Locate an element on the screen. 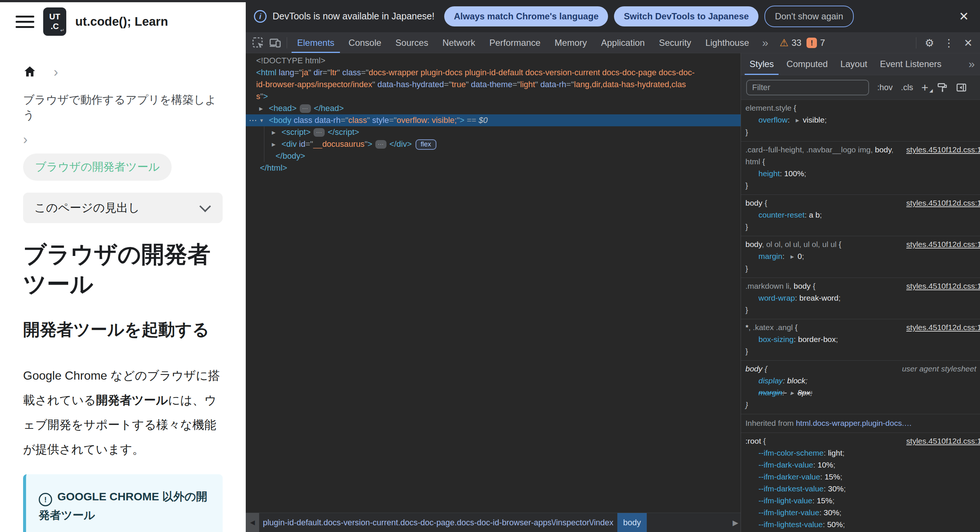  section-heading: 開発者ツールを起動する is located at coordinates (123, 330).